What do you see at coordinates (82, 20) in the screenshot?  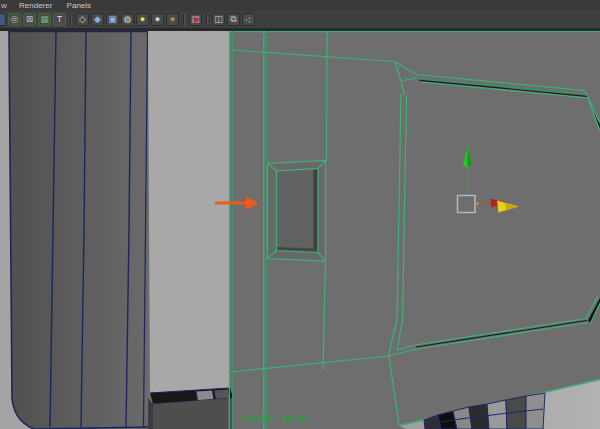 I see `wireframe-mode-icon: ◇` at bounding box center [82, 20].